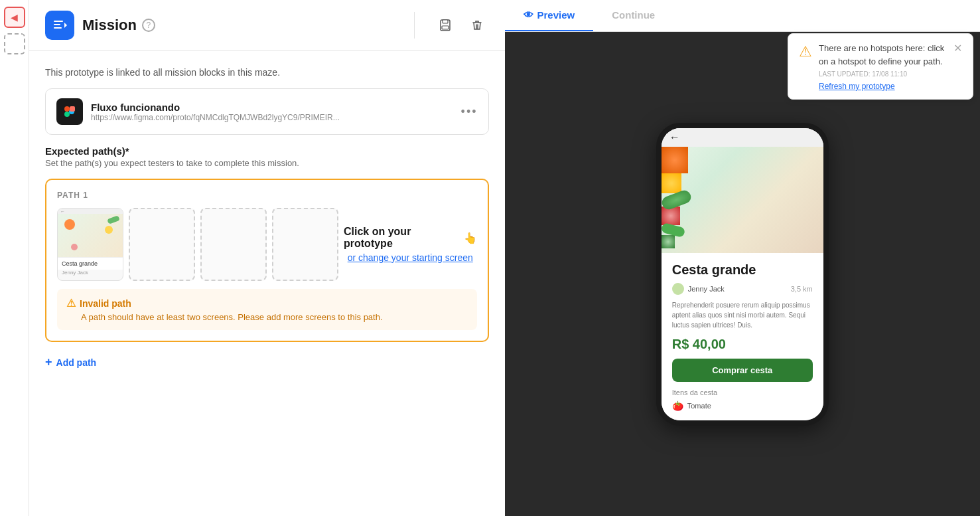 This screenshot has height=516, width=980. I want to click on product-name: Cesta grande, so click(742, 270).